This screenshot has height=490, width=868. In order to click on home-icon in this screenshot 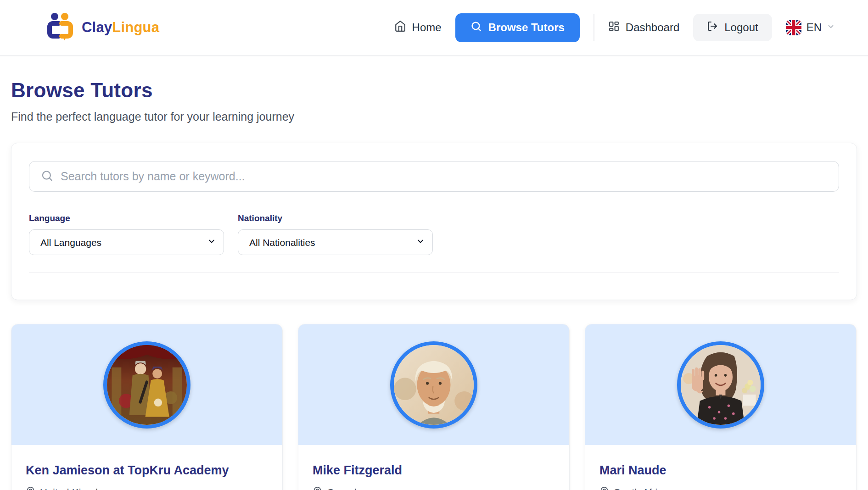, I will do `click(400, 28)`.